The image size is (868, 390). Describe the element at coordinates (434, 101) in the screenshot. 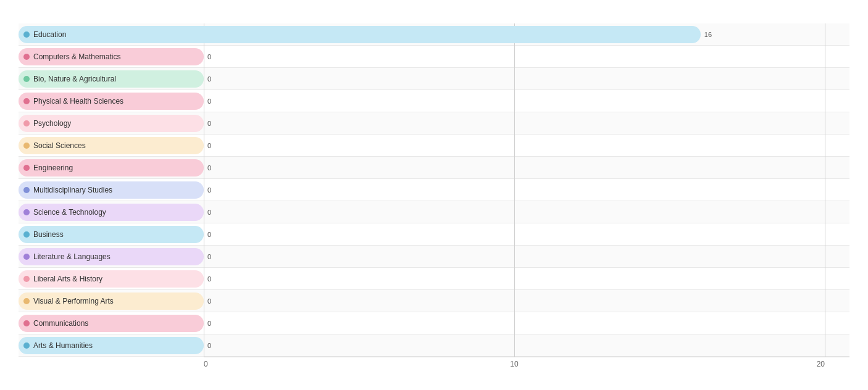

I see `bar-row: Physical & Health Sciences0` at that location.